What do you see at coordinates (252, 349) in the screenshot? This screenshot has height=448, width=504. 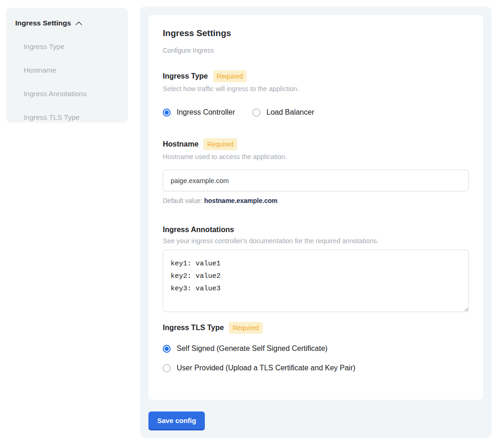 I see `radio-label: Self Signed (Generate Self Signed Certif…` at bounding box center [252, 349].